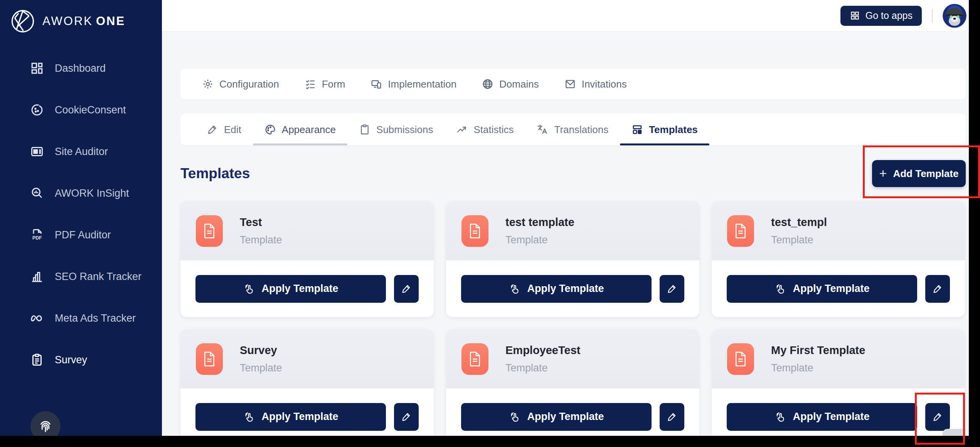 This screenshot has height=447, width=980. I want to click on sidebar-item-label: SEO Rank Tracker, so click(98, 277).